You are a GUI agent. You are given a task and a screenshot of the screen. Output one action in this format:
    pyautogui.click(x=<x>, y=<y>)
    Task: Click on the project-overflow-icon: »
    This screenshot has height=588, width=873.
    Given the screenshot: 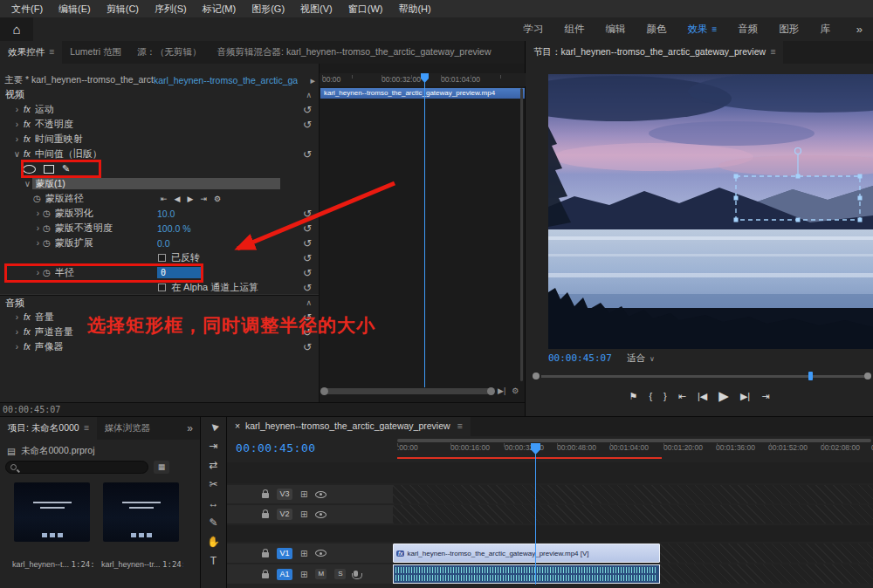 What is the action you would take?
    pyautogui.click(x=194, y=428)
    